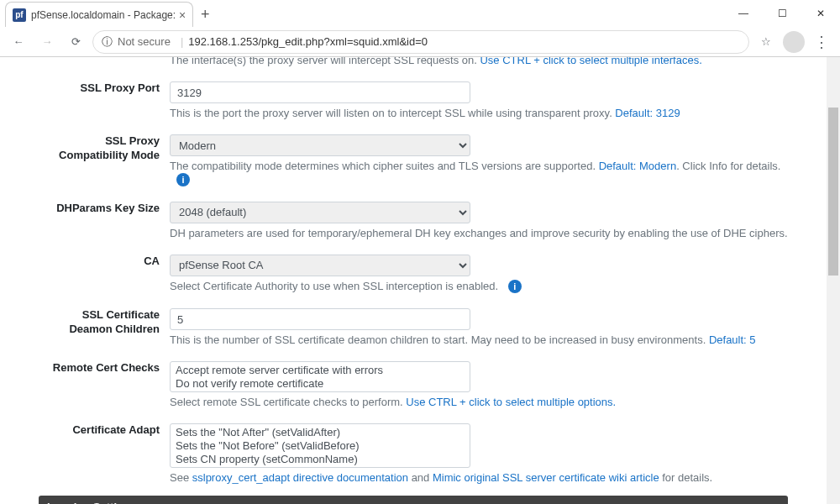  What do you see at coordinates (320, 92) in the screenshot?
I see `ssl-proxy-port-input` at bounding box center [320, 92].